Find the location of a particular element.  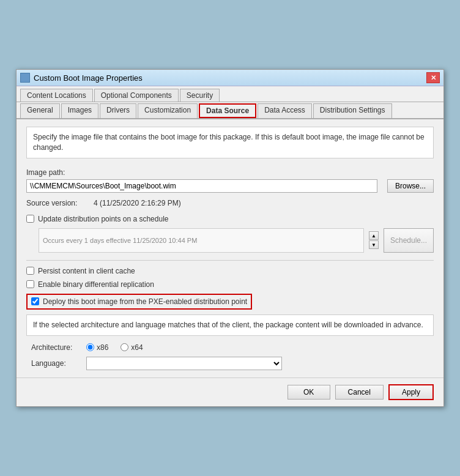

browse-button: Browse... is located at coordinates (410, 186).